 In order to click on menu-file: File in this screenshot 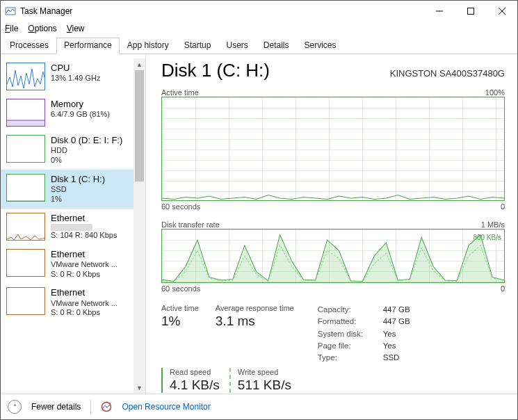, I will do `click(11, 29)`.